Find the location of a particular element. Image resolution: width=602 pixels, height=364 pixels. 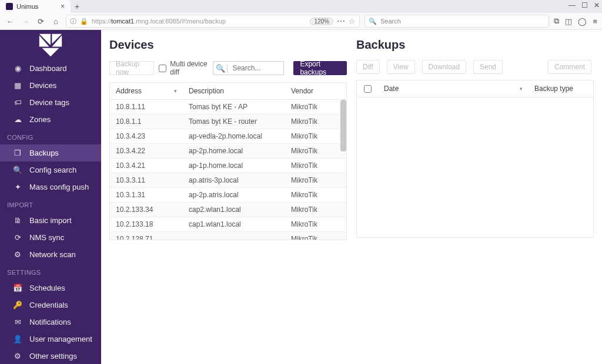

devices-toolbar: Backup now Multi device diff 🔍 Export ba… is located at coordinates (228, 68).